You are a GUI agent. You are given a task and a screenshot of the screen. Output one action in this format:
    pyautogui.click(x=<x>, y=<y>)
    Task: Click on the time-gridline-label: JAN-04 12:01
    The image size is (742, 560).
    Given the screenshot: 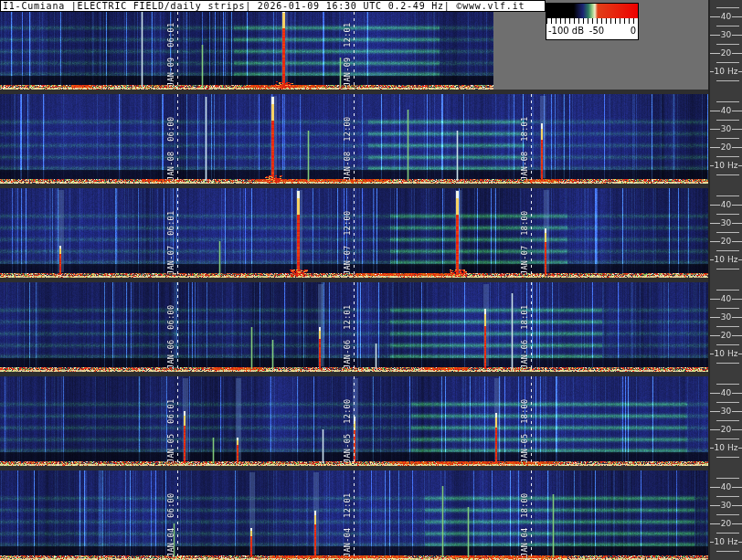 What is the action you would take?
    pyautogui.click(x=347, y=520)
    